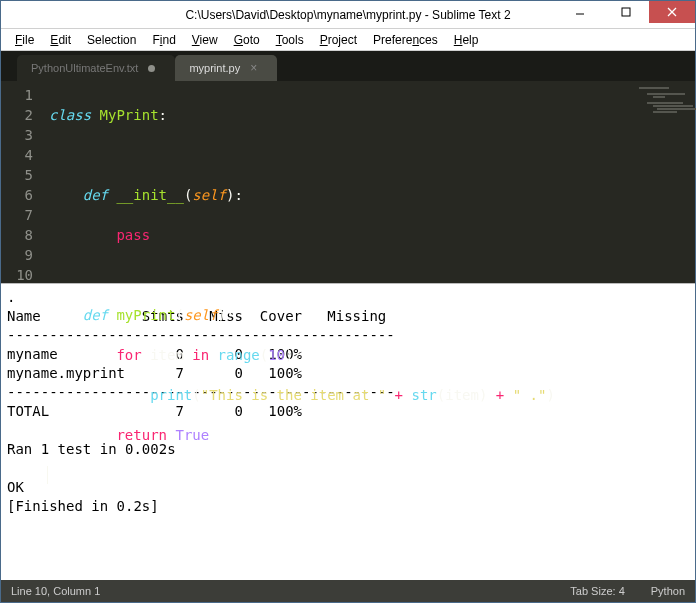 This screenshot has height=603, width=696. I want to click on line-number: 4, so click(19, 155).